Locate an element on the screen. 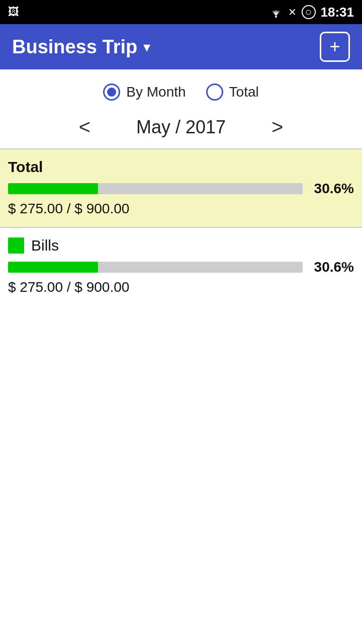 The width and height of the screenshot is (362, 644). by-month-radio is located at coordinates (112, 92).